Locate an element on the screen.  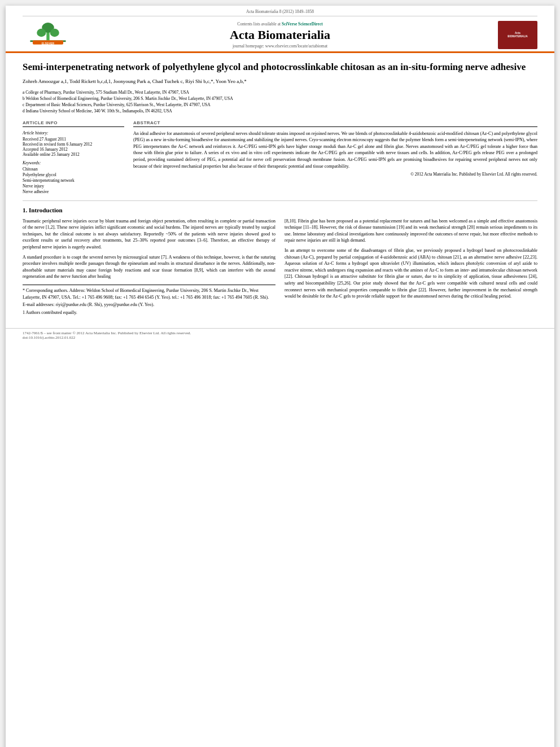
affiliation-c: c Department of Basic Medical Sciences, … is located at coordinates (280, 105).